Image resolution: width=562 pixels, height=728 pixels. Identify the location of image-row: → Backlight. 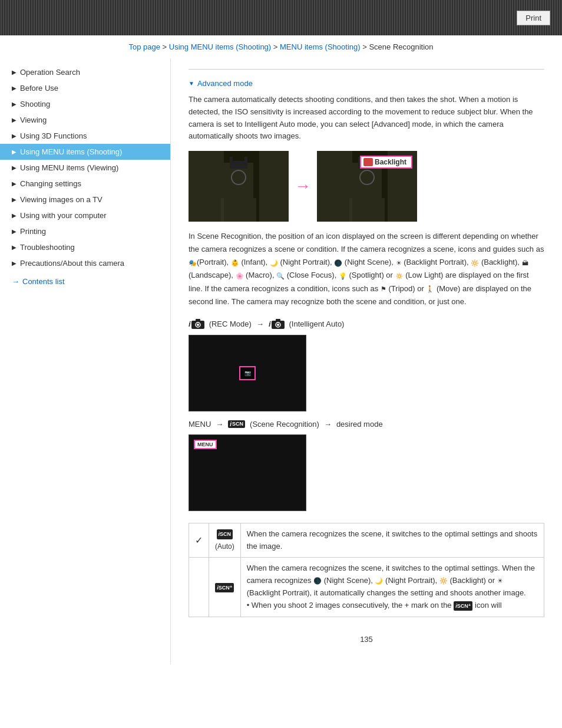
(366, 186).